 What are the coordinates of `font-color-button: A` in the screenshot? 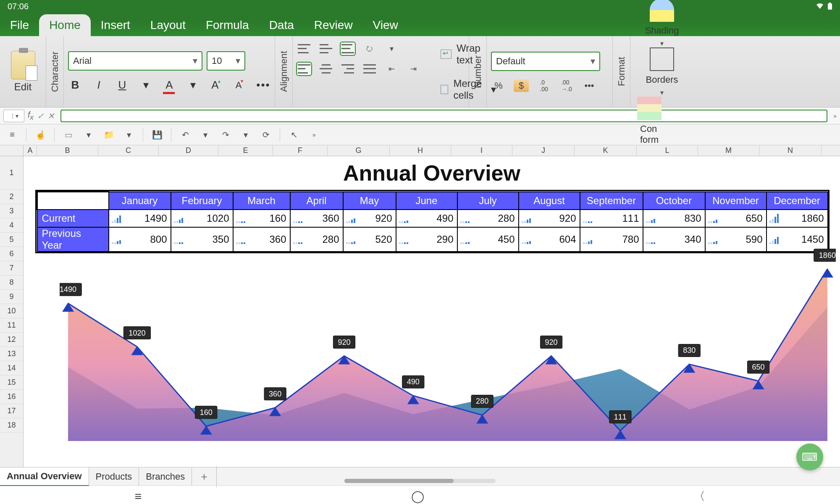 It's located at (169, 85).